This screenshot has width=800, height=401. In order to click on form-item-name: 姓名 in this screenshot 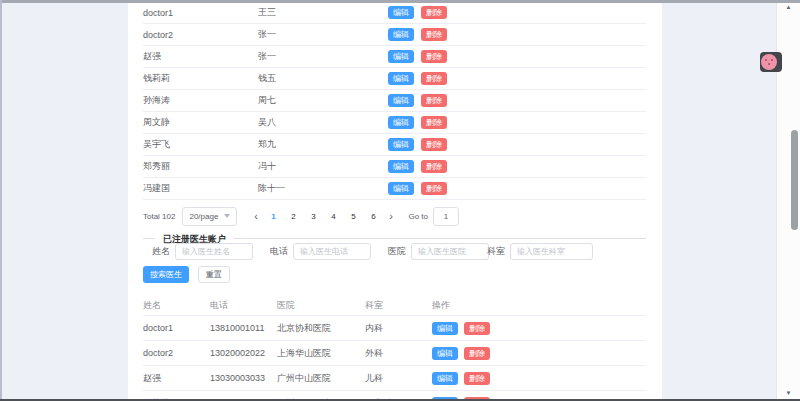, I will do `click(202, 252)`.